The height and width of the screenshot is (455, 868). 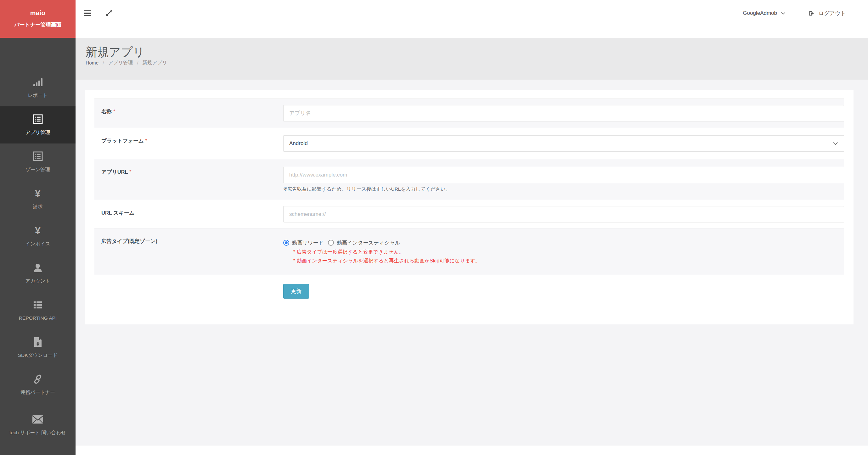 I want to click on sidebar-item-label: アプリ管理, so click(x=38, y=132).